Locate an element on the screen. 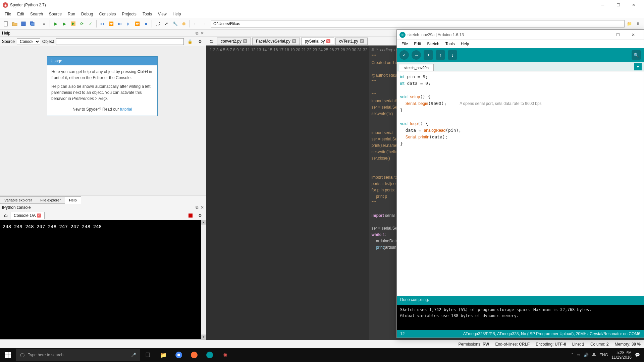 The width and height of the screenshot is (644, 362). lang-indicator: ENG is located at coordinates (604, 355).